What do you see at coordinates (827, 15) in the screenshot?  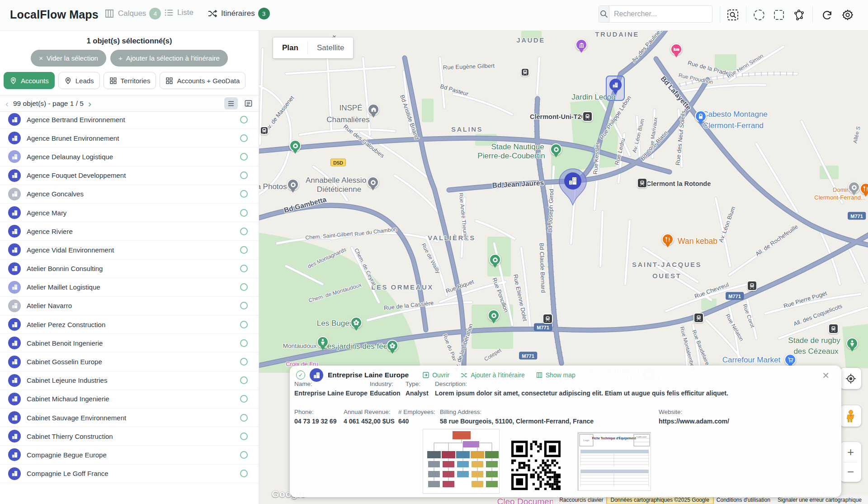 I see `refresh-icon` at bounding box center [827, 15].